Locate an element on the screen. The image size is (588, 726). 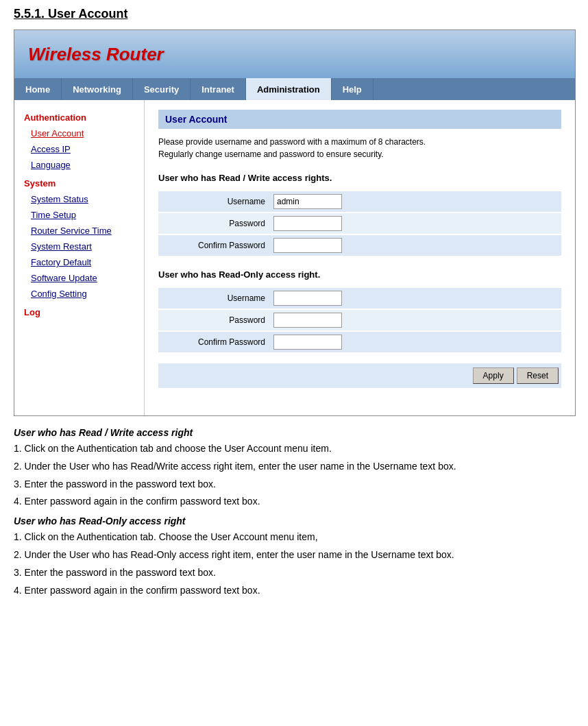
rw-username-input is located at coordinates (308, 202).